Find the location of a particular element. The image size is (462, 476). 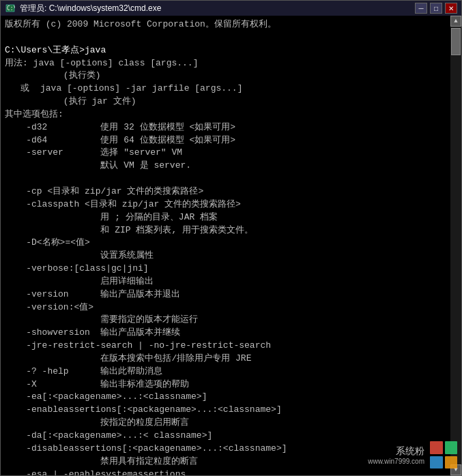

terminal-line: 用法: java [-options] class [args...] is located at coordinates (225, 64).